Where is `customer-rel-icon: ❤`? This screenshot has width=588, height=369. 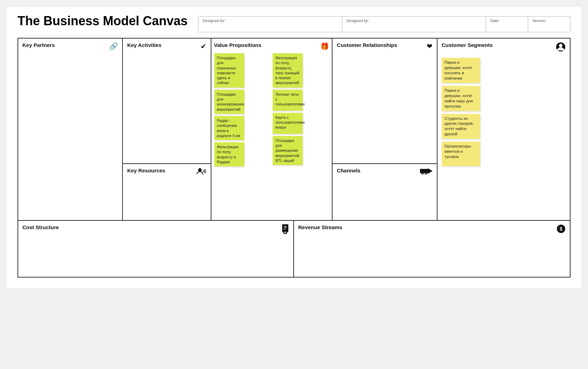
customer-rel-icon: ❤ is located at coordinates (430, 46).